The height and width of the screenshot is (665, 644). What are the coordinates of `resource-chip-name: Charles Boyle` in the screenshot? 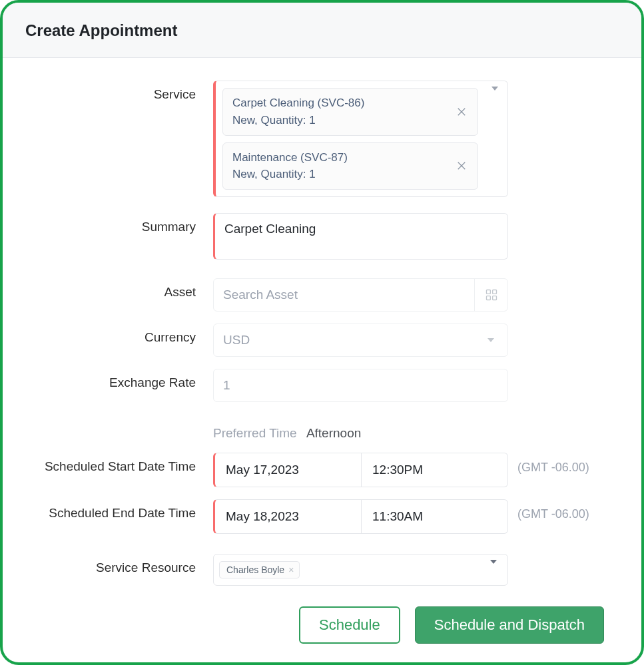 It's located at (256, 570).